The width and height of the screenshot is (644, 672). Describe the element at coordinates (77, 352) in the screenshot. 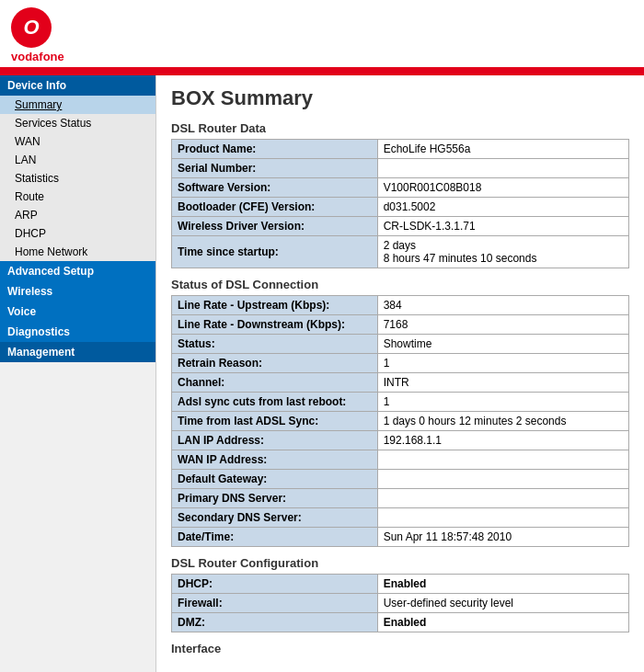

I see `sidebar-item-management: Management` at that location.